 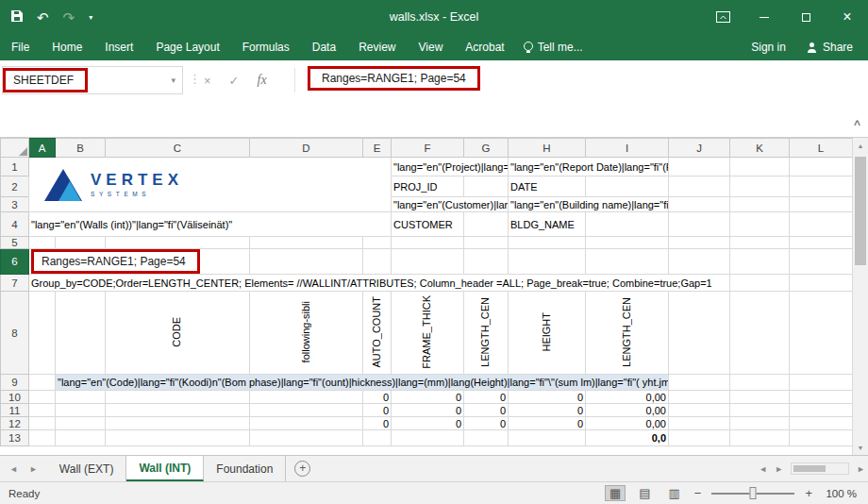 I want to click on row-header-8: 8, so click(x=15, y=333).